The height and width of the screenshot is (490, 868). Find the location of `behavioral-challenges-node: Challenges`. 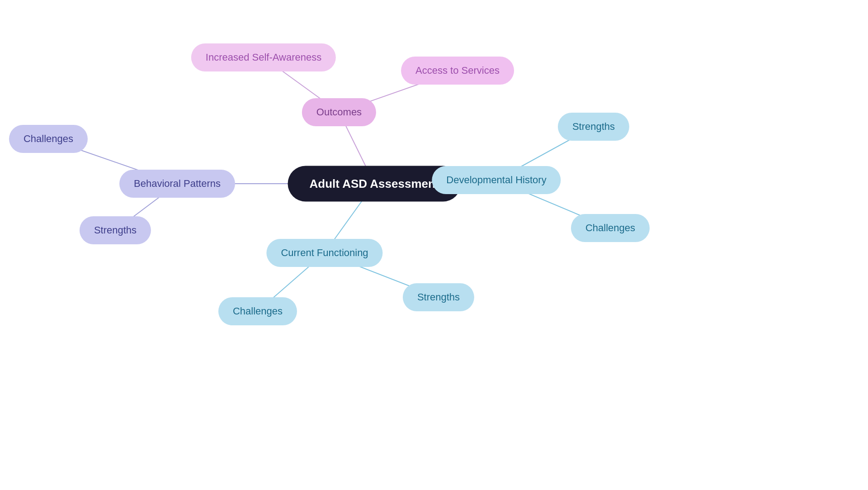

behavioral-challenges-node: Challenges is located at coordinates (48, 139).